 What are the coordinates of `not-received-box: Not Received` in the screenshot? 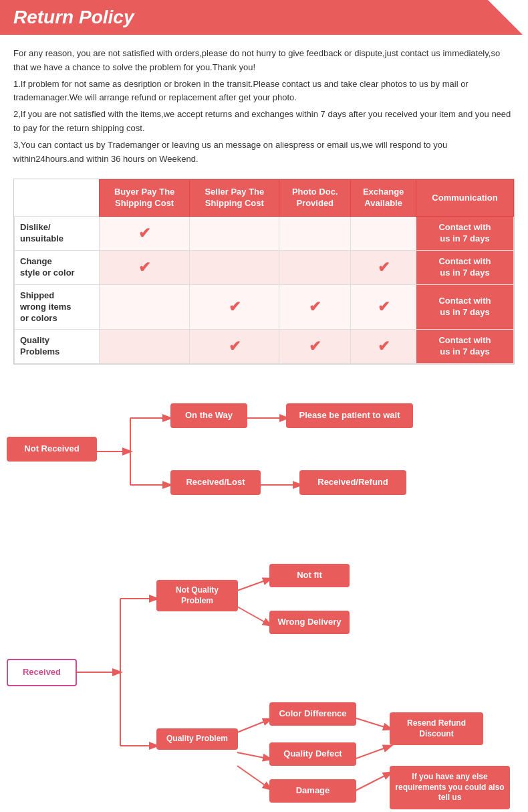 It's located at (52, 449).